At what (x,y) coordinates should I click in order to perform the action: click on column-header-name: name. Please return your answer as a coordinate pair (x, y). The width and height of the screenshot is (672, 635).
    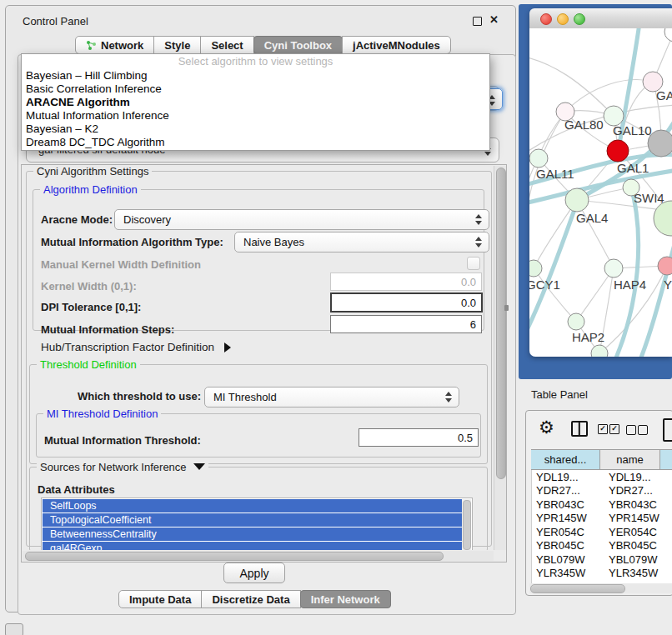
    Looking at the image, I should click on (630, 460).